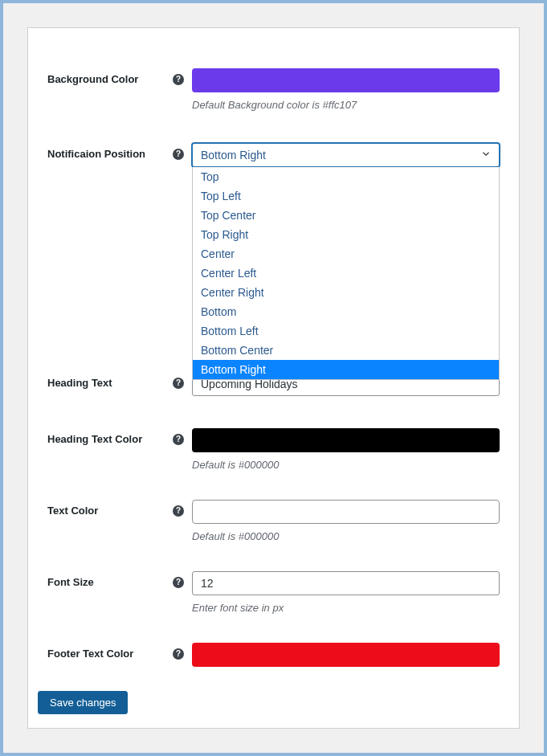  Describe the element at coordinates (110, 511) in the screenshot. I see `text-color-label: Text Color` at that location.